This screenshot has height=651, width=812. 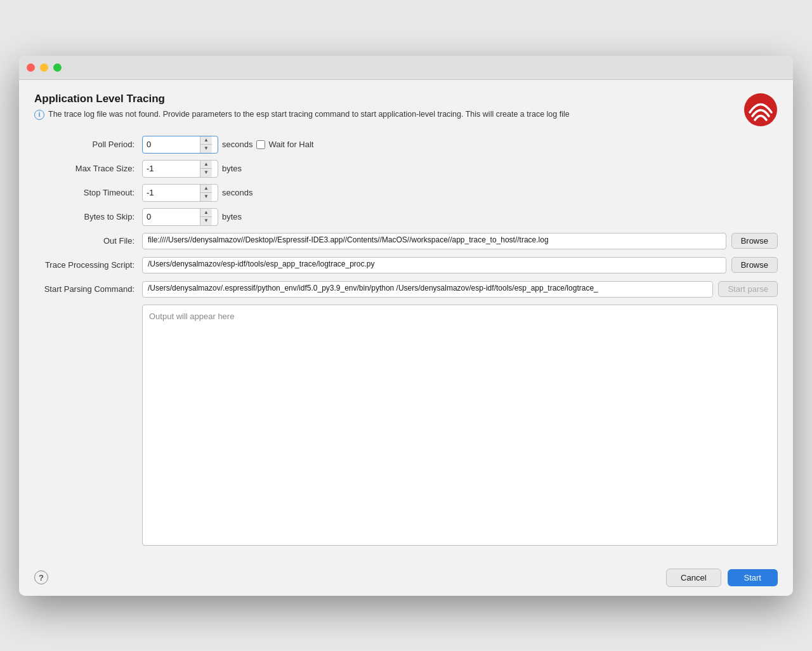 What do you see at coordinates (722, 577) in the screenshot?
I see `footer-right: Cancel Start` at bounding box center [722, 577].